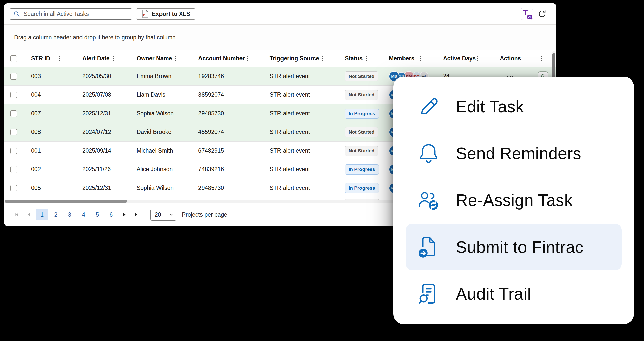 The image size is (644, 341). What do you see at coordinates (49, 95) in the screenshot?
I see `str-id-cell: 004` at bounding box center [49, 95].